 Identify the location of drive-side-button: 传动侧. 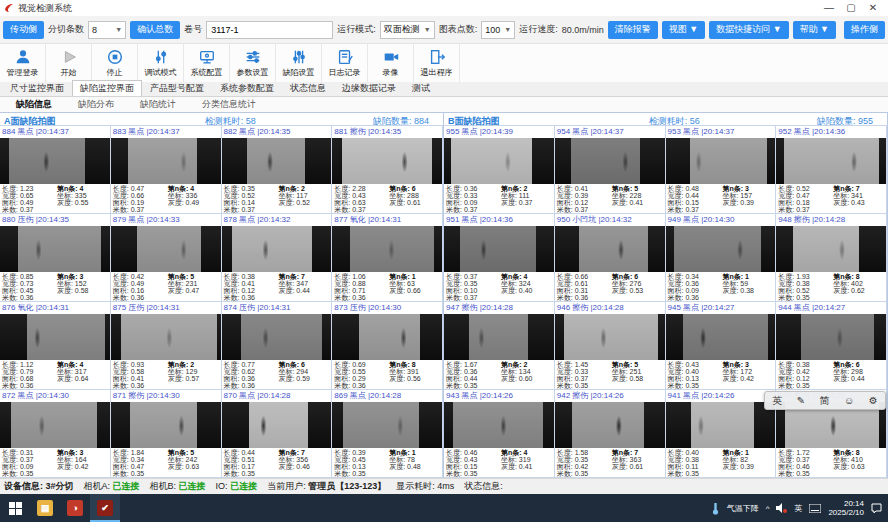
(24, 30).